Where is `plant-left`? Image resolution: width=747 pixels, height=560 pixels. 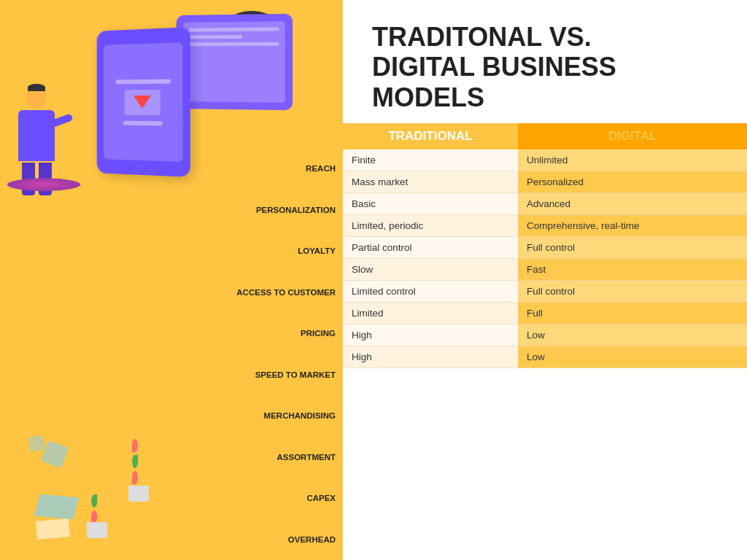 plant-left is located at coordinates (139, 480).